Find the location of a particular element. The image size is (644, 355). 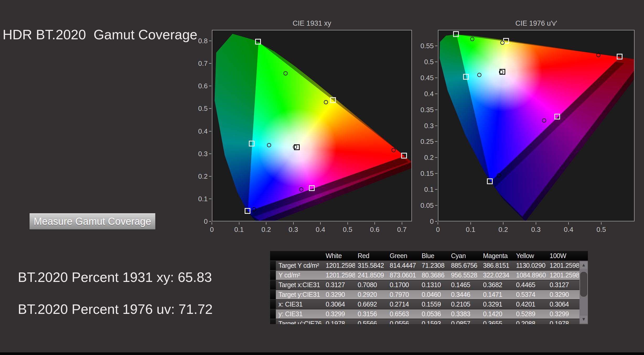

table-header-cyan: Cyan is located at coordinates (464, 256).